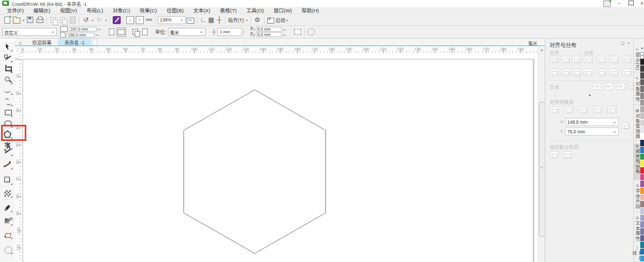 This screenshot has height=262, width=644. Describe the element at coordinates (8, 235) in the screenshot. I see `smart-fill-tool` at that location.